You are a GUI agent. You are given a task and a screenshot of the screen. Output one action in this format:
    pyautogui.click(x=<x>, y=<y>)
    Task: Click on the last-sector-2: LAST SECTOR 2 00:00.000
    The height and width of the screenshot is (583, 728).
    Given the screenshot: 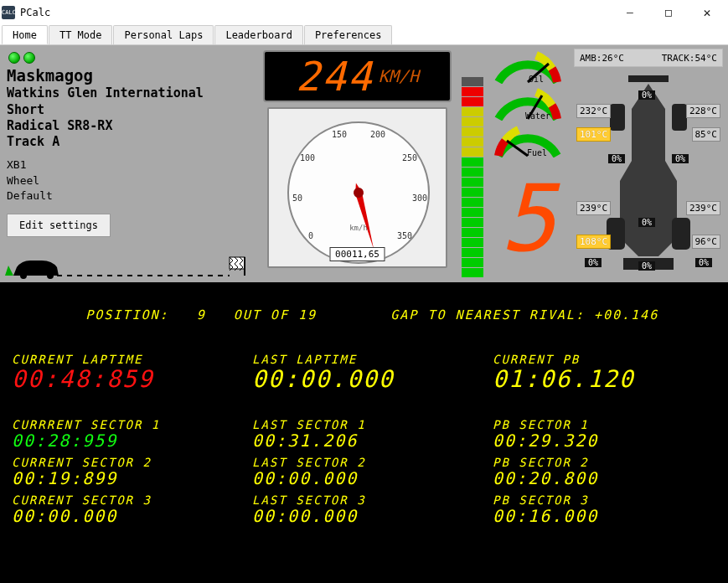 What is the action you would take?
    pyautogui.click(x=364, y=472)
    